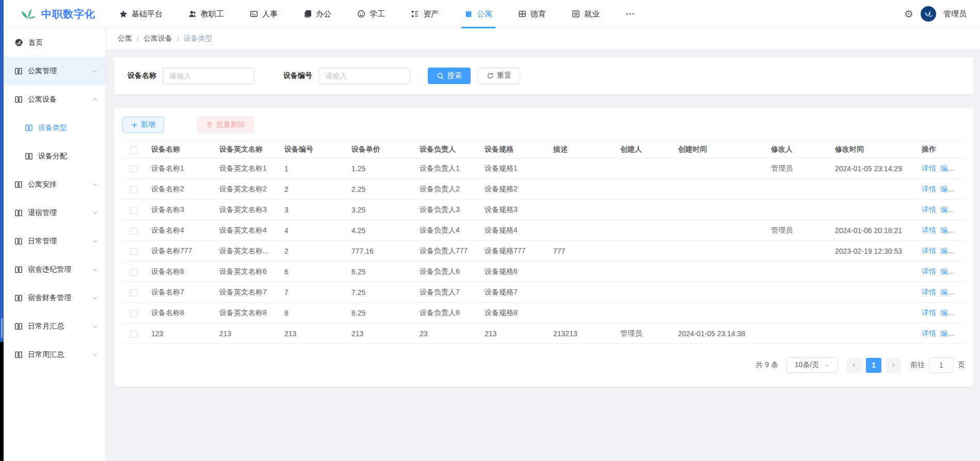 The image size is (980, 461). I want to click on device-code-input, so click(364, 76).